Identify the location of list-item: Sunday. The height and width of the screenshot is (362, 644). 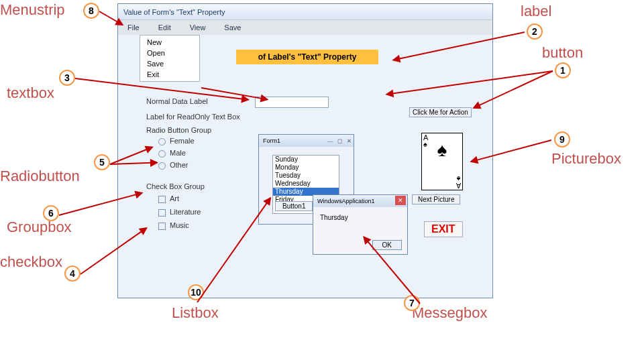
(306, 160).